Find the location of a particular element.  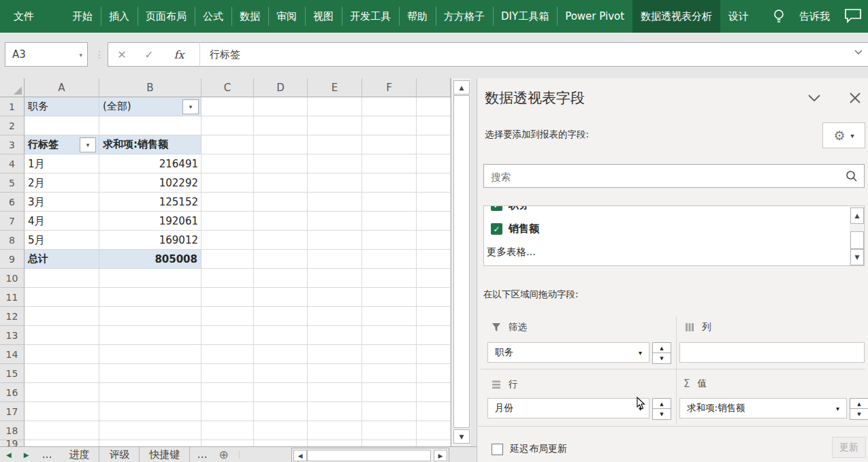

filters-area-field-zhiwu: 职务 ▾ is located at coordinates (568, 352).